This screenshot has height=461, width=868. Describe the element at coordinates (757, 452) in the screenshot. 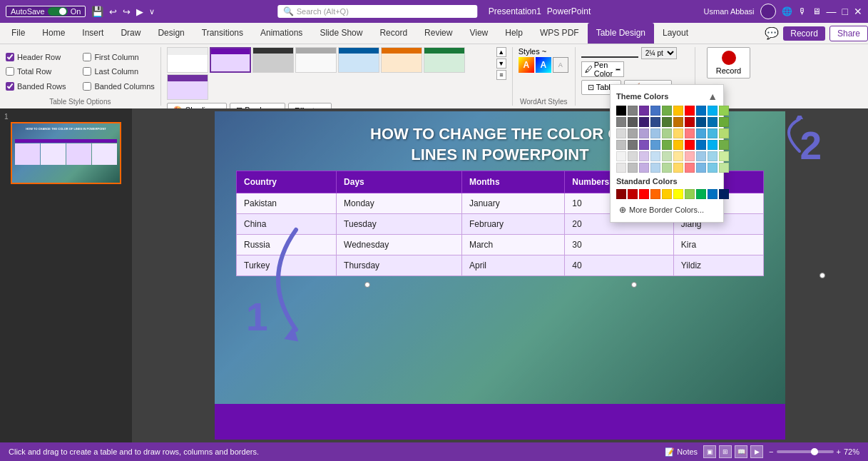

I see `slideshow-view-button: ▶` at that location.